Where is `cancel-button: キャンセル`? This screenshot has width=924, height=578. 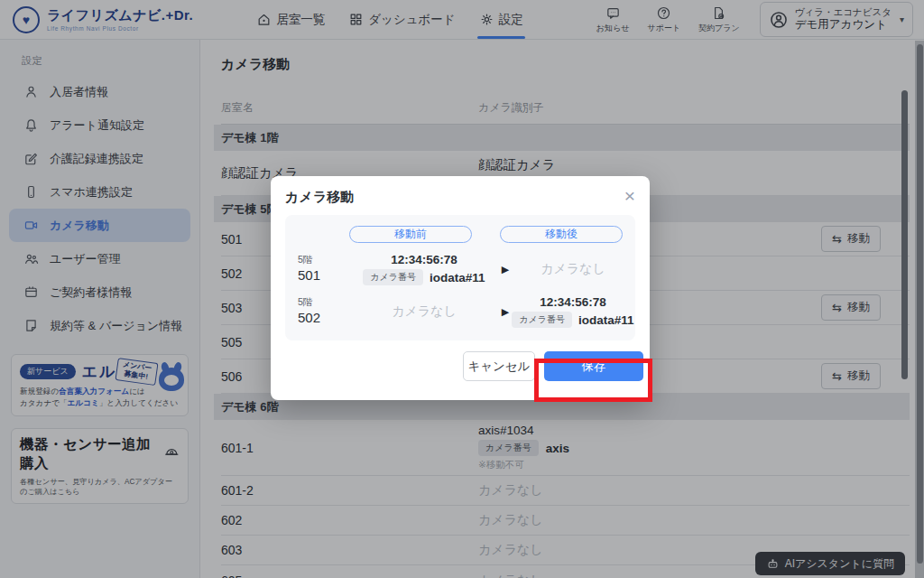
cancel-button: キャンセル is located at coordinates (499, 367).